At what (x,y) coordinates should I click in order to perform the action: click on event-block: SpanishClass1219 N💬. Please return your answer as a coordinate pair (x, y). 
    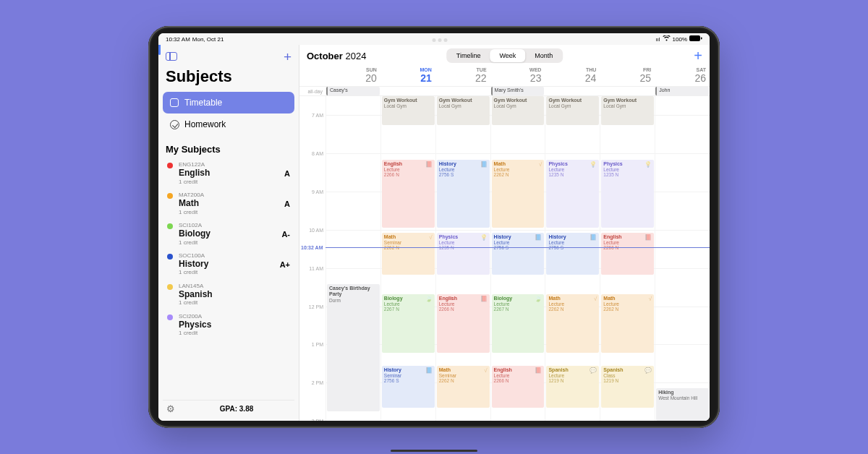
    Looking at the image, I should click on (628, 387).